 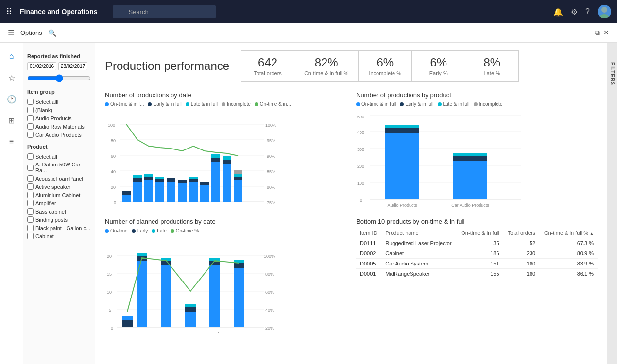 I want to click on cell-pct-3: 86.1 %, so click(x=568, y=274).